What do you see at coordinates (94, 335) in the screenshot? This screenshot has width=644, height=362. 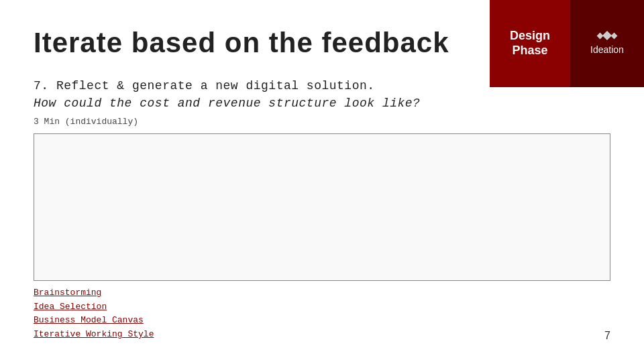 I see `link-iterative-working-style: Iterative Working Style` at bounding box center [94, 335].